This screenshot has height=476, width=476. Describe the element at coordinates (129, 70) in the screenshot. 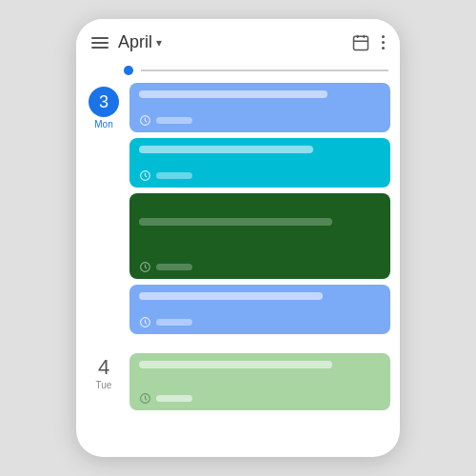

I see `timeline-dot` at that location.